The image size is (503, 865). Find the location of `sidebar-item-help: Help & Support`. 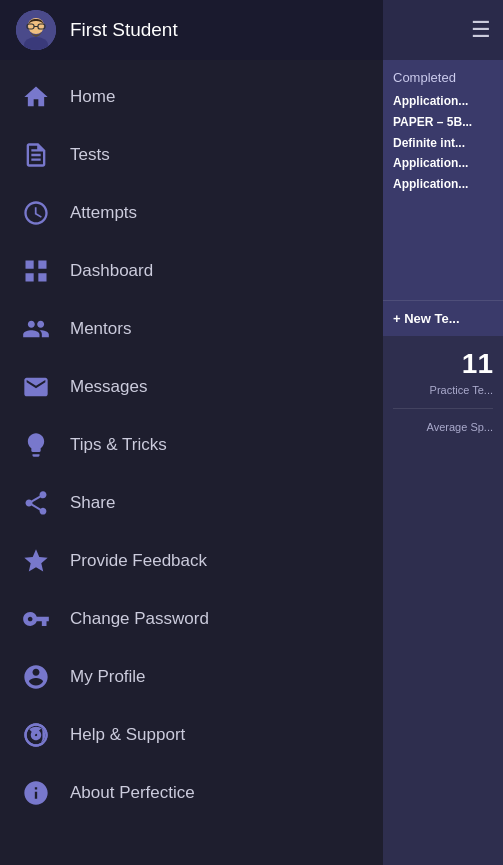

sidebar-item-help: Help & Support is located at coordinates (192, 735).